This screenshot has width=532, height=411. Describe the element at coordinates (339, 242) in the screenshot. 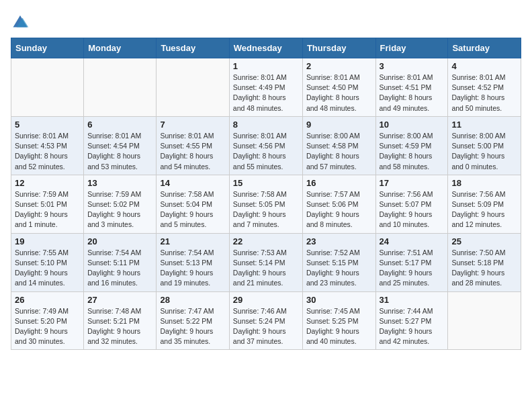

I see `day-number: 23` at that location.